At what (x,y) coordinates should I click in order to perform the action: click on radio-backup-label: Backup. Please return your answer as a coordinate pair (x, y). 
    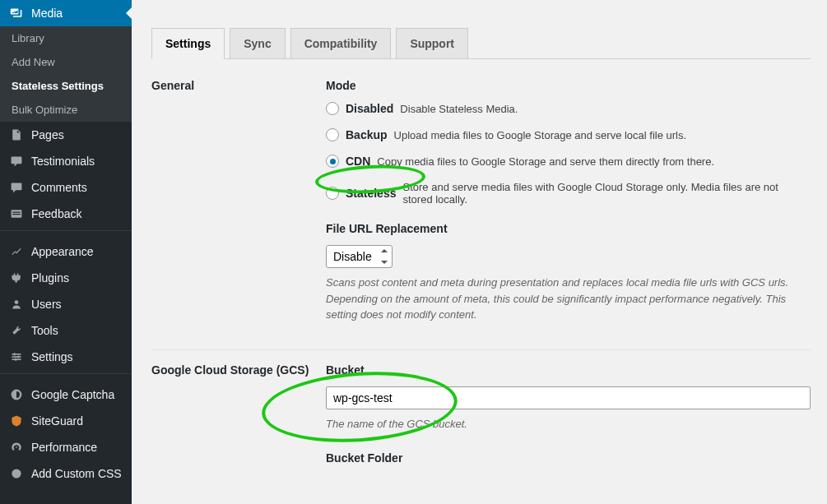
    Looking at the image, I should click on (367, 135).